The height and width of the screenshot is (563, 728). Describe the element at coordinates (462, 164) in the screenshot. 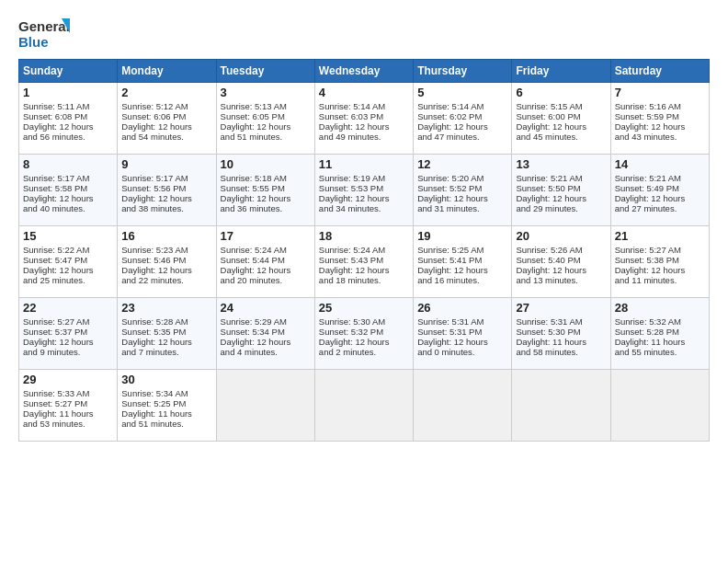

I see `day-number: 12` at that location.